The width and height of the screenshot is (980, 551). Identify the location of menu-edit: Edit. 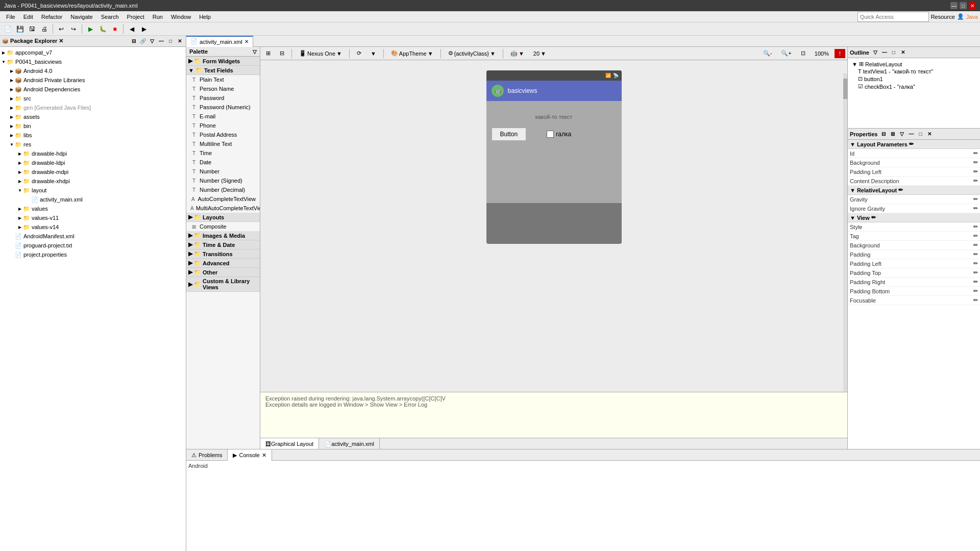
(29, 17).